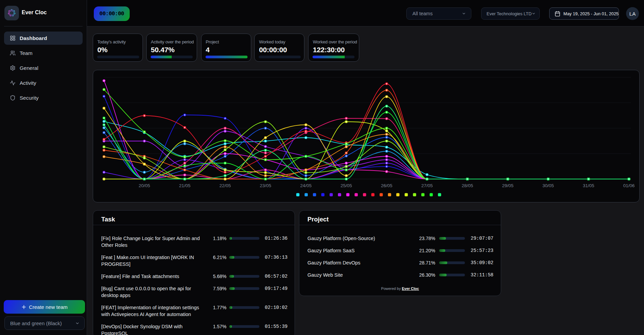 The height and width of the screenshot is (335, 644). Describe the element at coordinates (265, 186) in the screenshot. I see `svg-text: 23/05` at that location.